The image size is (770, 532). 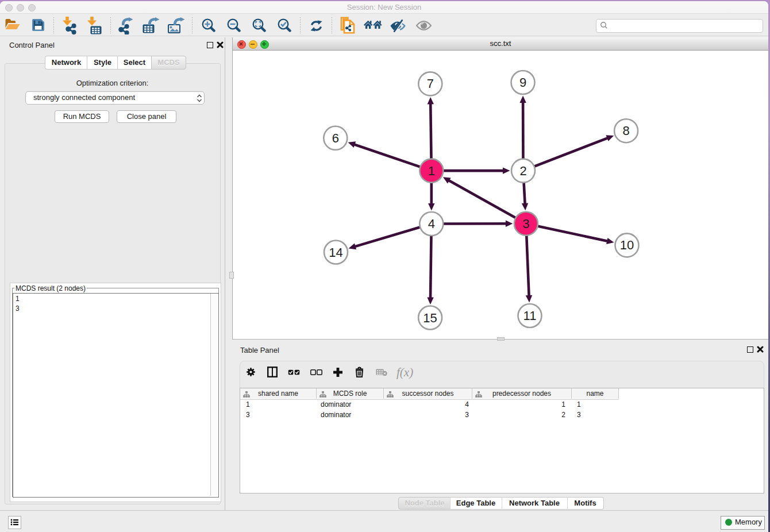 What do you see at coordinates (627, 245) in the screenshot?
I see `svg-text: 10` at bounding box center [627, 245].